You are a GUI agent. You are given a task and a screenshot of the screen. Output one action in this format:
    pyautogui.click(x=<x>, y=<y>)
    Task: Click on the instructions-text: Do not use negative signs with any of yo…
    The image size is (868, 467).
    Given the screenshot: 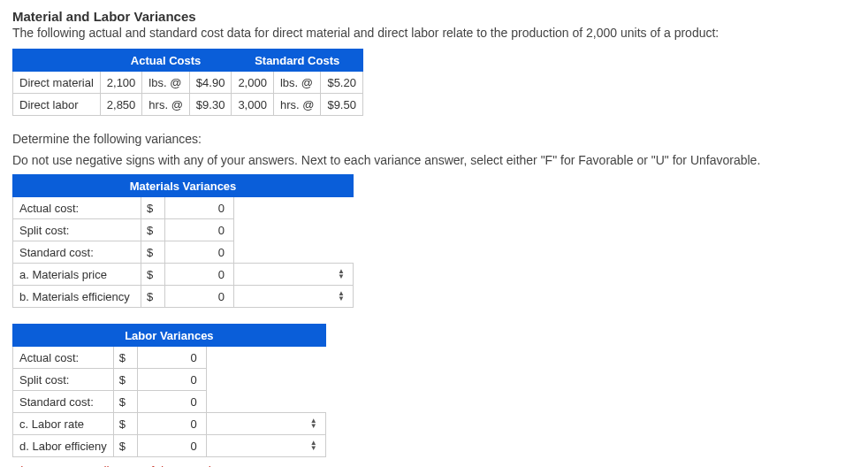 What is the action you would take?
    pyautogui.click(x=434, y=160)
    